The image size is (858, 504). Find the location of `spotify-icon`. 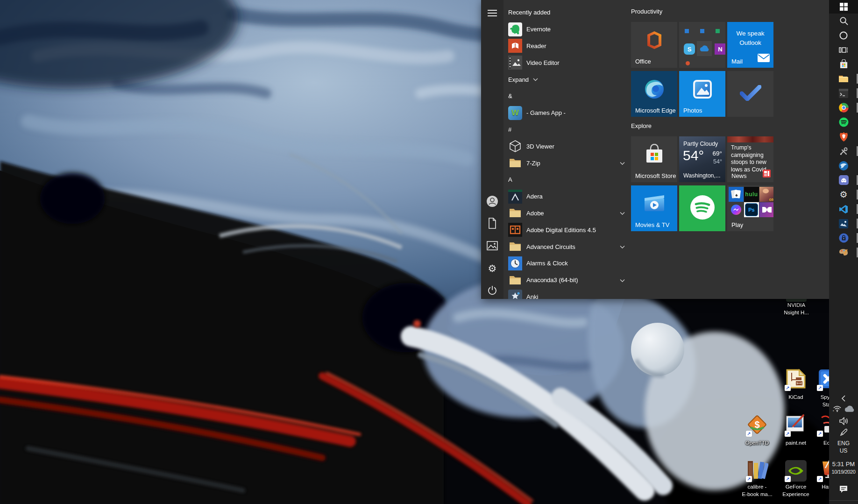

spotify-icon is located at coordinates (844, 122).